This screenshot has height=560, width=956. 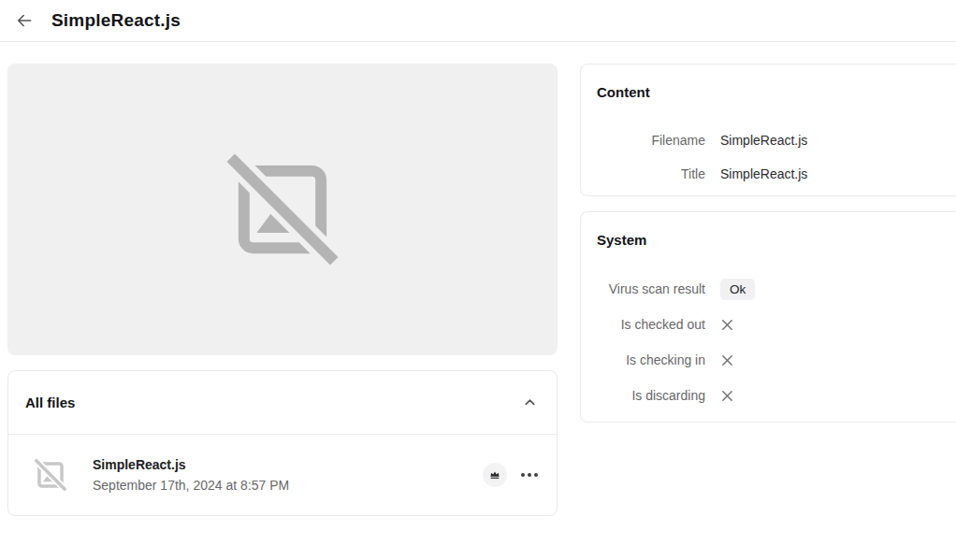 What do you see at coordinates (116, 21) in the screenshot?
I see `page-title: SimpleReact.js` at bounding box center [116, 21].